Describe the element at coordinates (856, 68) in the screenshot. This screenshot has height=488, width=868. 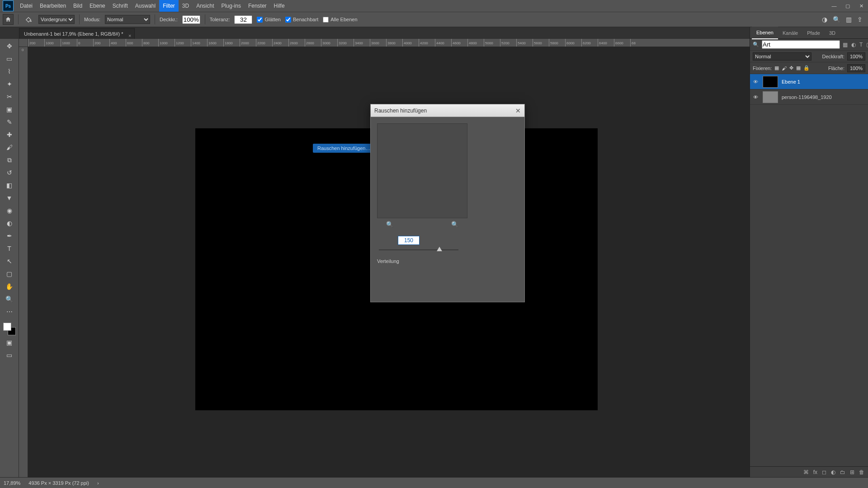
I see `fill-input` at that location.